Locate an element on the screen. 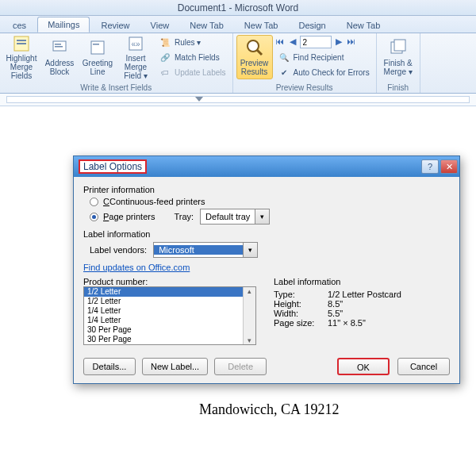 This screenshot has height=476, width=476. auto-check-button: ✔Auto Check for Errors is located at coordinates (324, 72).